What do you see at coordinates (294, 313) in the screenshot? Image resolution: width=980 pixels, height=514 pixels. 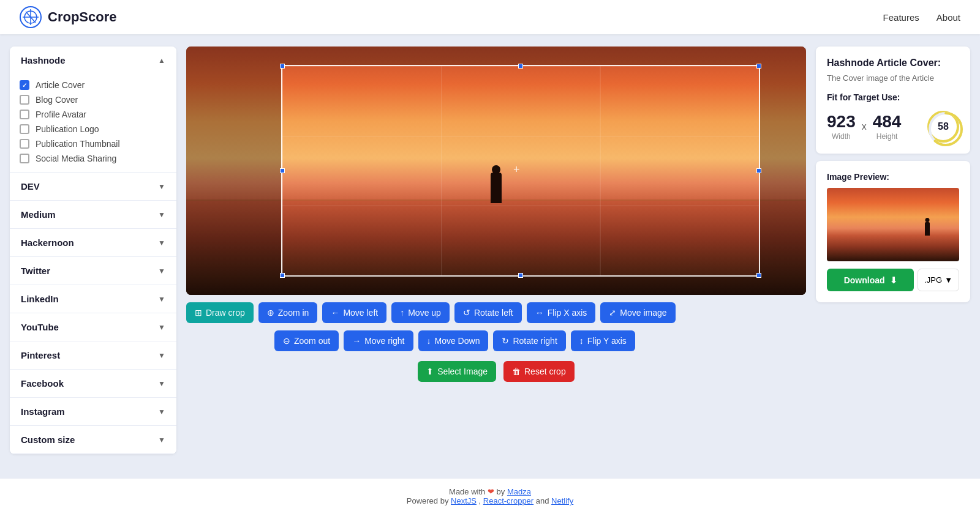 I see `zoom-in-label: Zoom in` at bounding box center [294, 313].